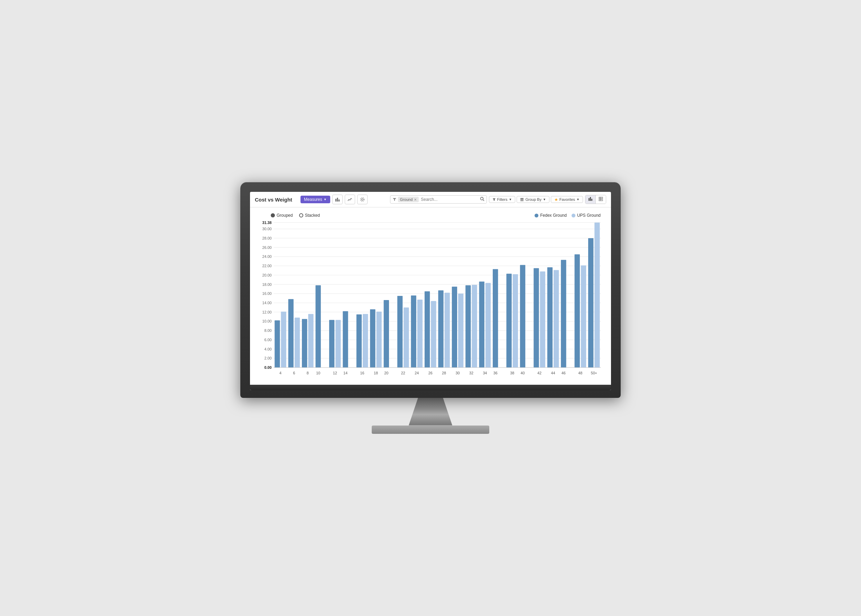 The width and height of the screenshot is (861, 616). I want to click on line-chart-icon, so click(350, 200).